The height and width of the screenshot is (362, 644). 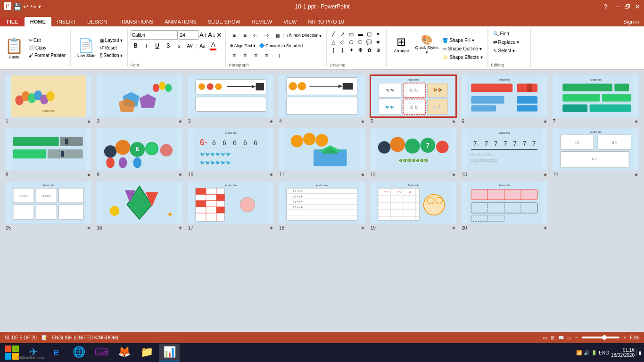 What do you see at coordinates (136, 46) in the screenshot?
I see `bold-button: B` at bounding box center [136, 46].